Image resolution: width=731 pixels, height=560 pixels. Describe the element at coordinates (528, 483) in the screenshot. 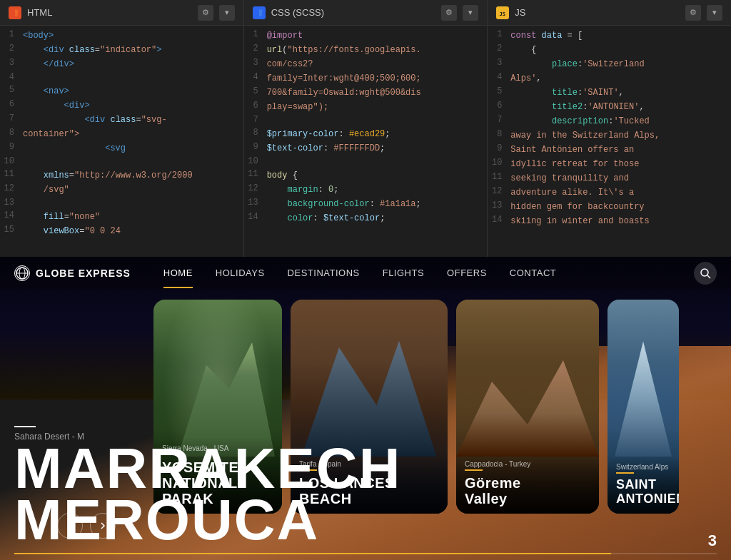

I see `card-title1: Göreme` at that location.